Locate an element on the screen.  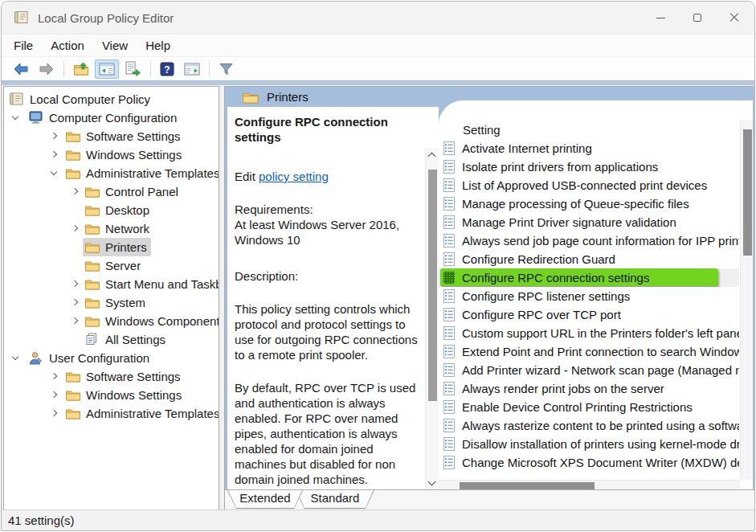
setting-item-manage-print-driver-signature-validation: Manage Print Driver signature validation is located at coordinates (589, 222).